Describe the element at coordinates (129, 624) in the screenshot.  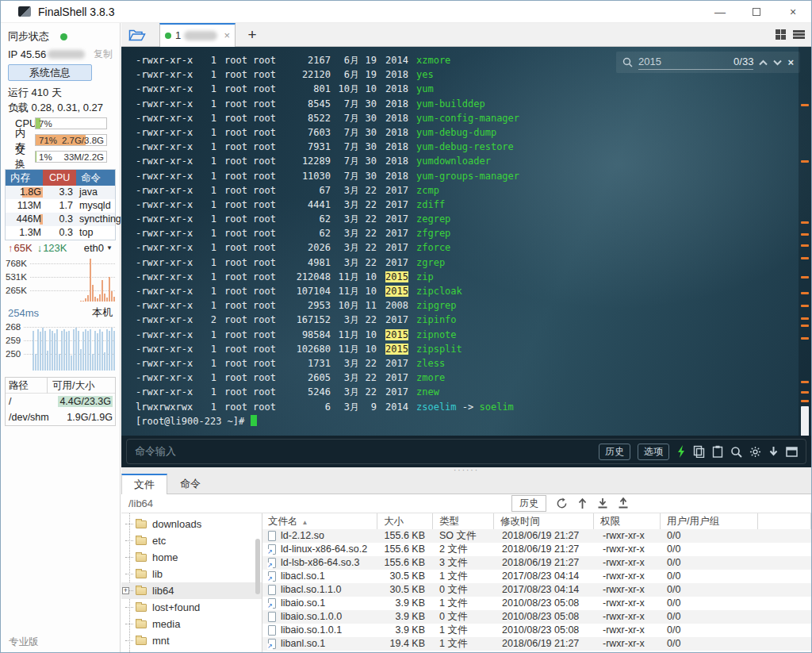
I see `tree-guide-line` at that location.